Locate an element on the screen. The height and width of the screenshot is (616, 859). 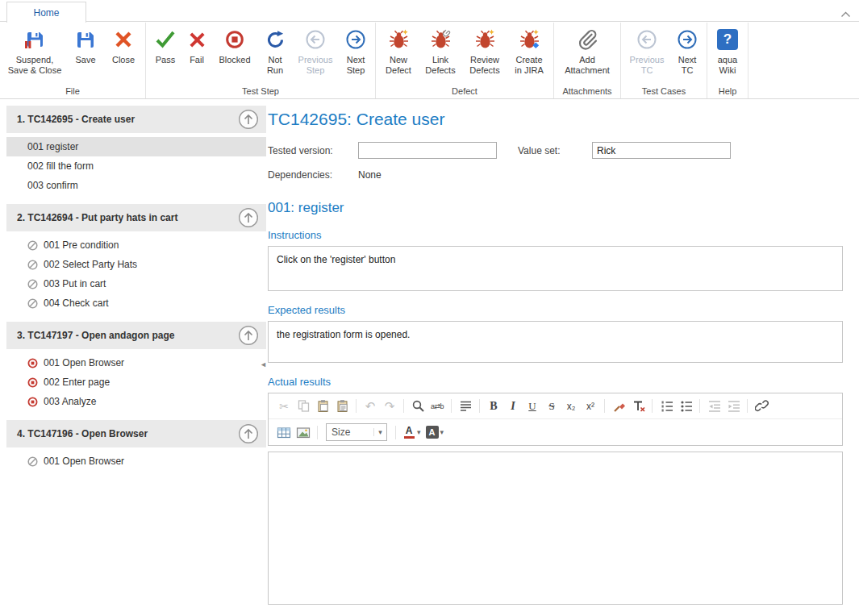
previous-tc-button: Previous TC is located at coordinates (647, 50).